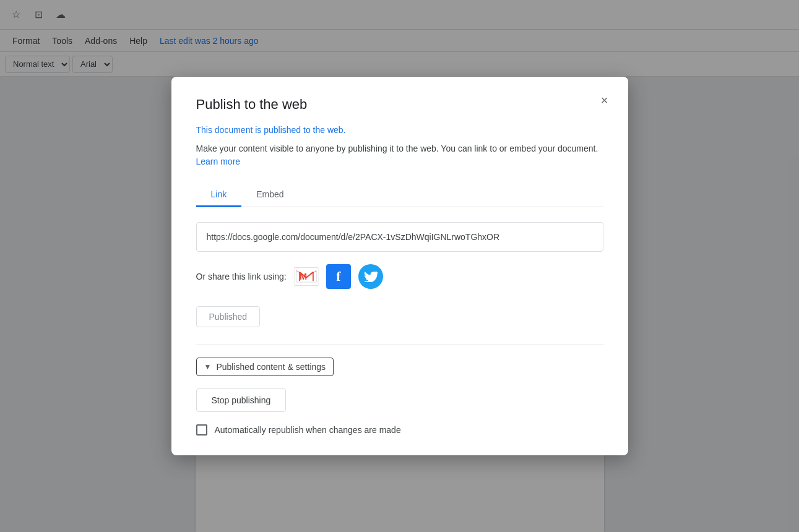  Describe the element at coordinates (400, 430) in the screenshot. I see `auto-republish-row: Automatically republish when changes are…` at that location.